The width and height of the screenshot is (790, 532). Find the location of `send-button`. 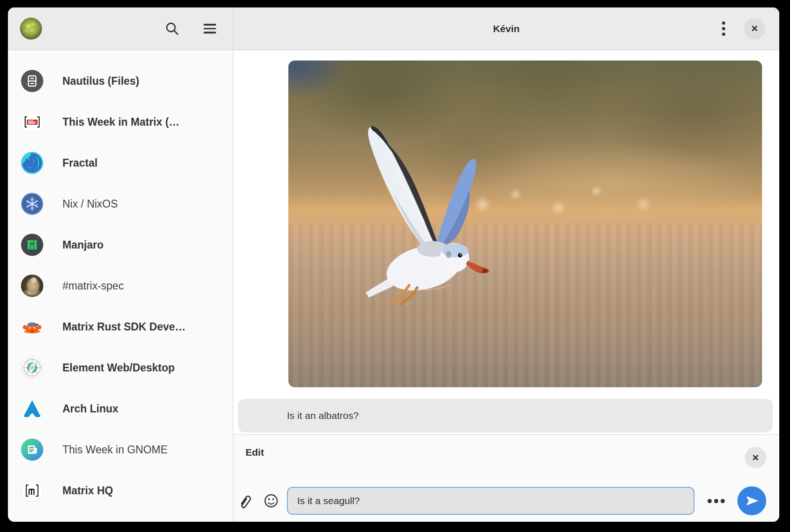

send-button is located at coordinates (752, 501).